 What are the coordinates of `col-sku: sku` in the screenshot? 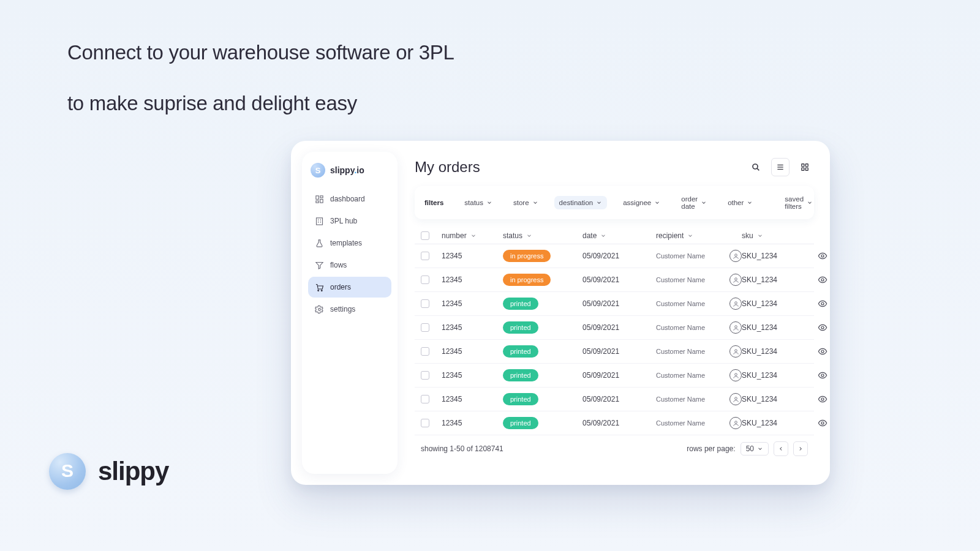 It's located at (775, 236).